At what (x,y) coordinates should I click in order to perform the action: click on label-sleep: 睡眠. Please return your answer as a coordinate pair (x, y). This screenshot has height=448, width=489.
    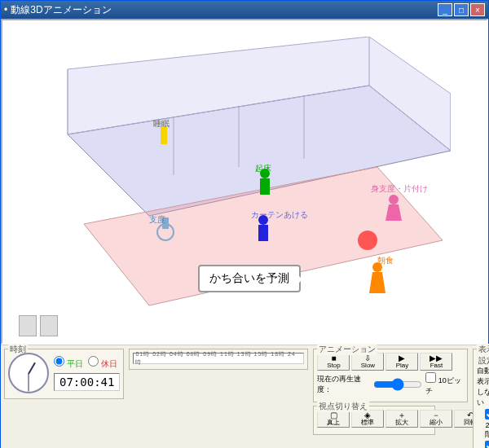
    Looking at the image, I should click on (161, 124).